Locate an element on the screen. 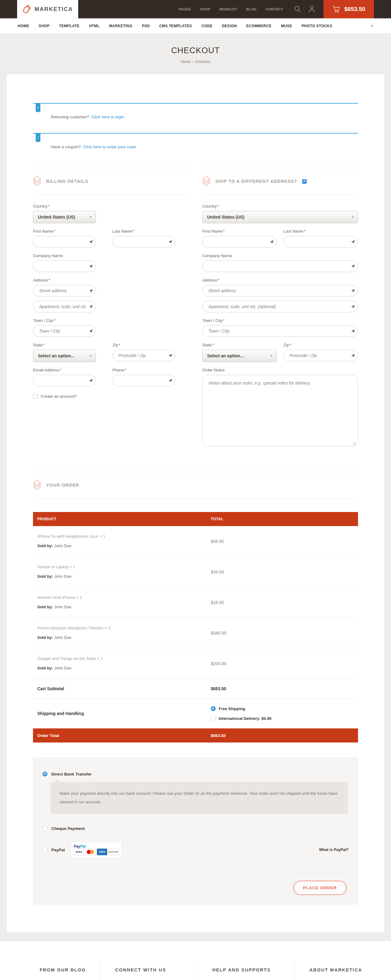  nav-psd: PSD is located at coordinates (146, 26).